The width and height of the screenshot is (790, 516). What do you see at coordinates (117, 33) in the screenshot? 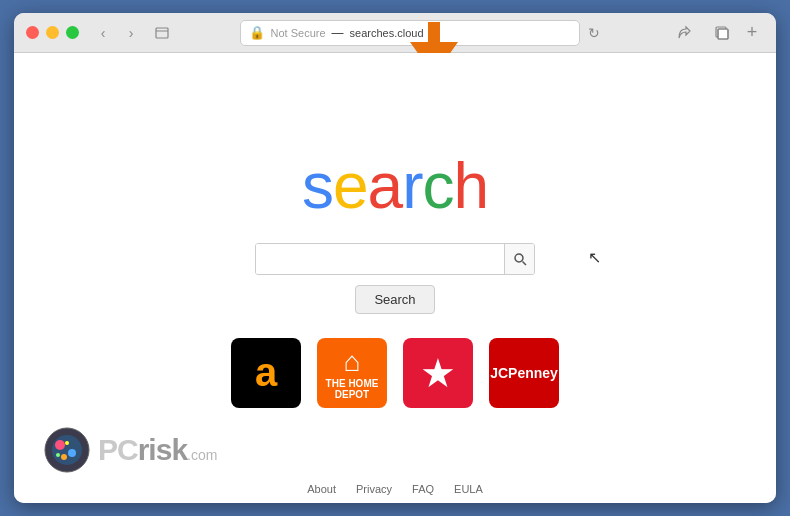
I see `nav-buttons: ‹ ›` at bounding box center [117, 33].